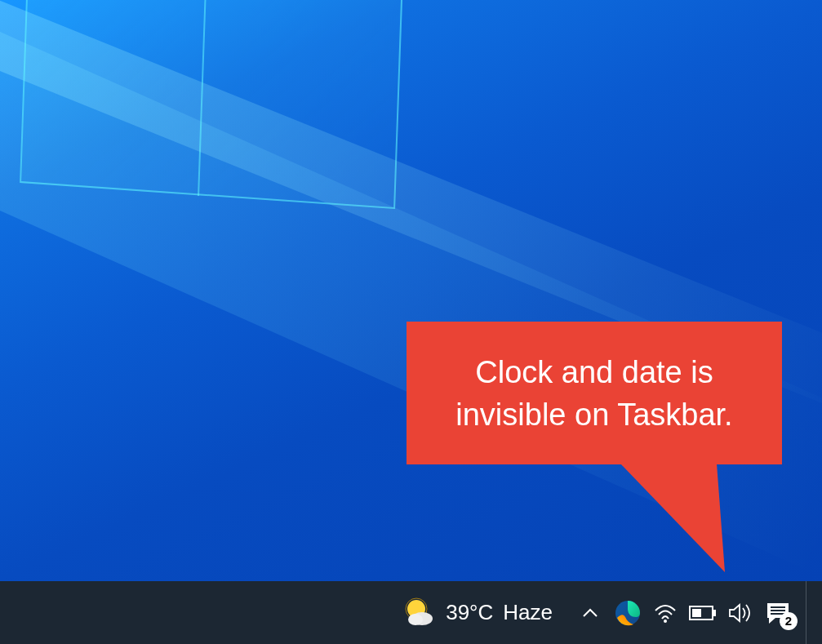 The image size is (822, 644). I want to click on weather-condition: Haze, so click(527, 612).